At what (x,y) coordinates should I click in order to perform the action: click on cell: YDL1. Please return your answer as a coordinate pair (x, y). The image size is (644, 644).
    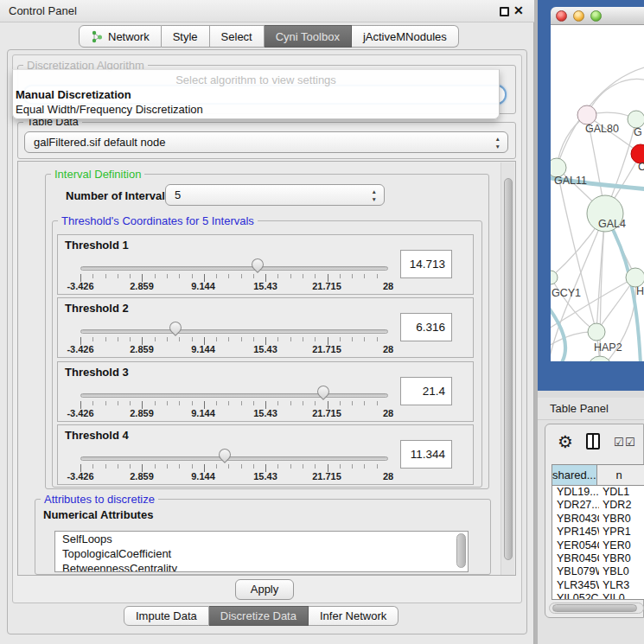
    Looking at the image, I should click on (622, 493).